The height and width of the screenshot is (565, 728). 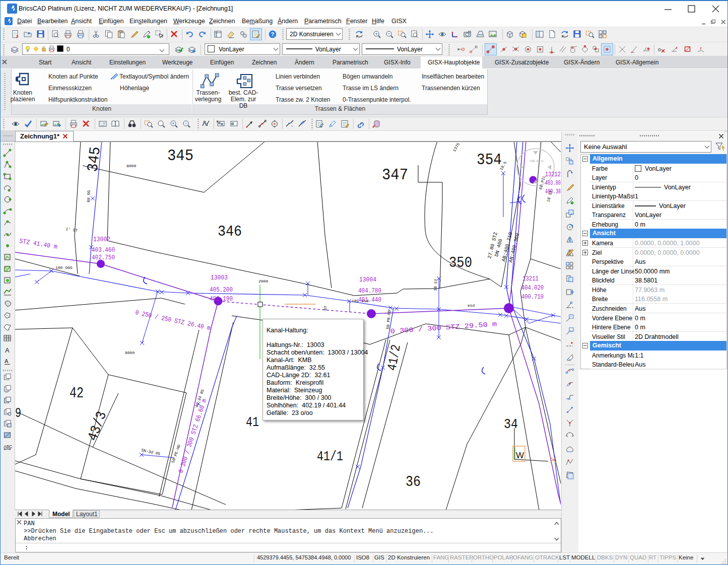 I want to click on svg-text: 13003, so click(x=219, y=278).